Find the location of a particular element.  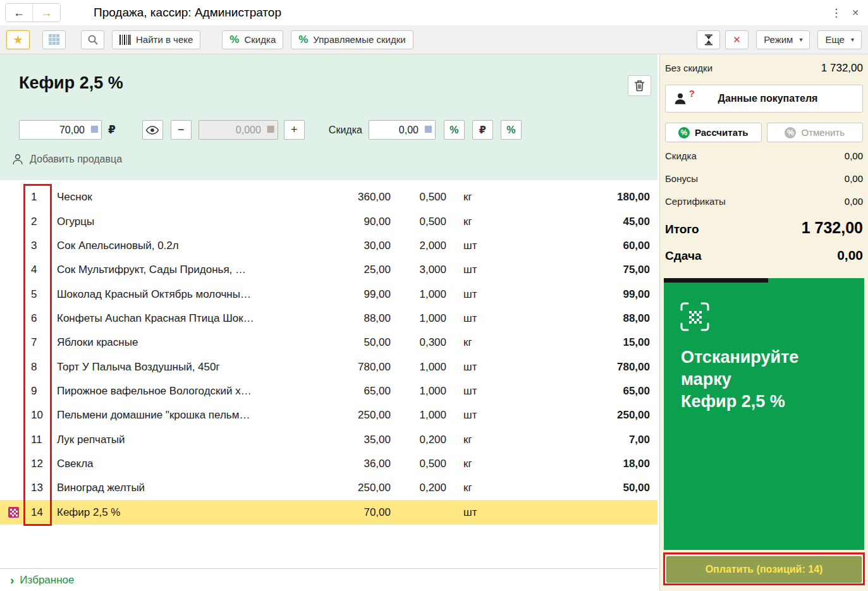

item-name: Виноград желтый is located at coordinates (186, 488).